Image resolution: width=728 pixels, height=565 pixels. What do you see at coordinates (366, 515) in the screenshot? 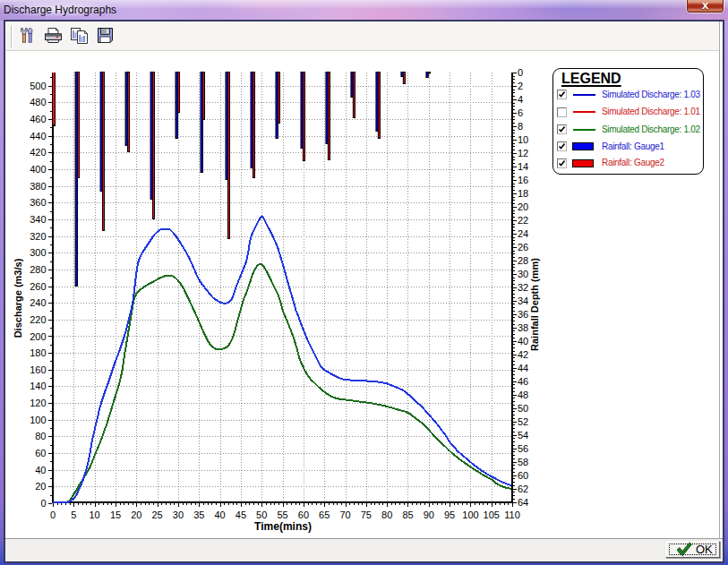
I see `svg-text: 75` at bounding box center [366, 515].